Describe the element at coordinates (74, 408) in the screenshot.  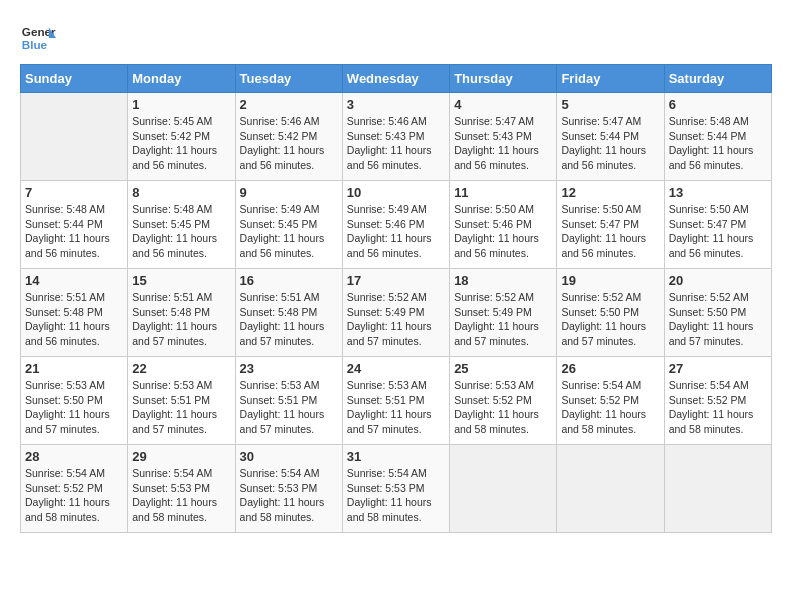
I see `day-info: Sunrise: 5:53 AM Sunset: 5:50 PM Dayligh…` at that location.